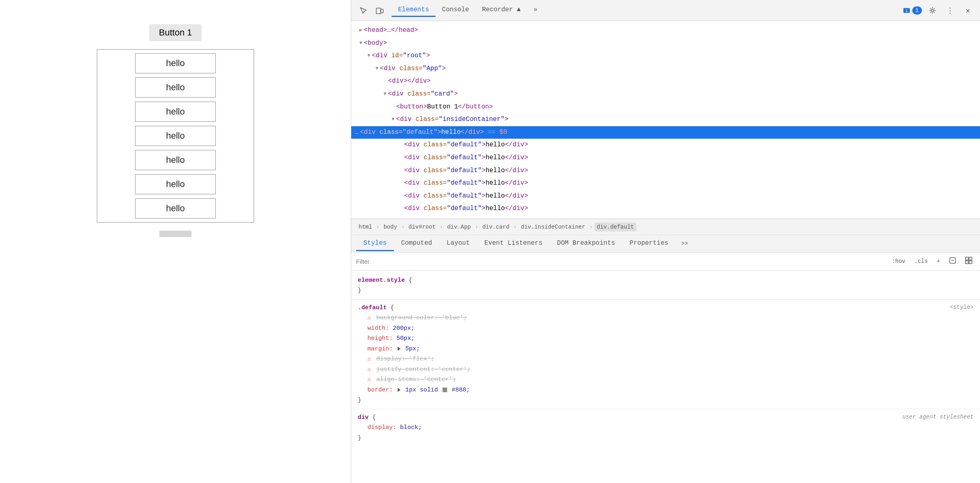 This screenshot has height=483, width=980. What do you see at coordinates (665, 69) in the screenshot?
I see `dom-line-app: ▼ <div class="App">` at bounding box center [665, 69].